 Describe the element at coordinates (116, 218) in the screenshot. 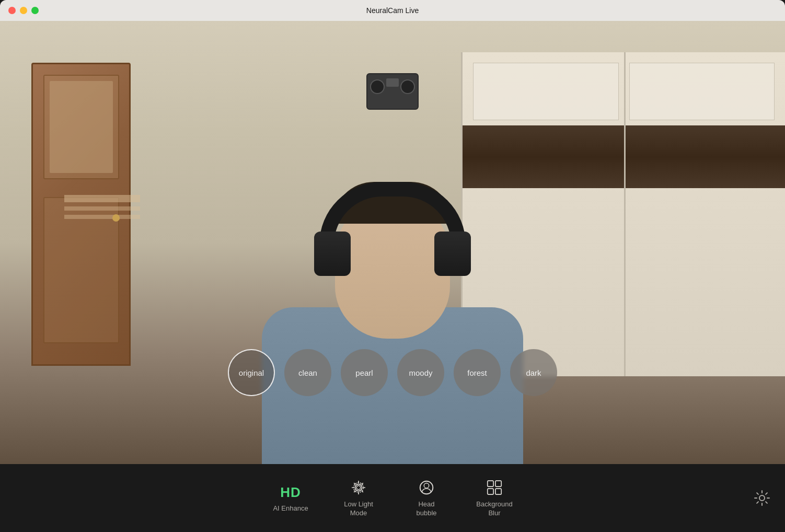

I see `door-handle` at that location.